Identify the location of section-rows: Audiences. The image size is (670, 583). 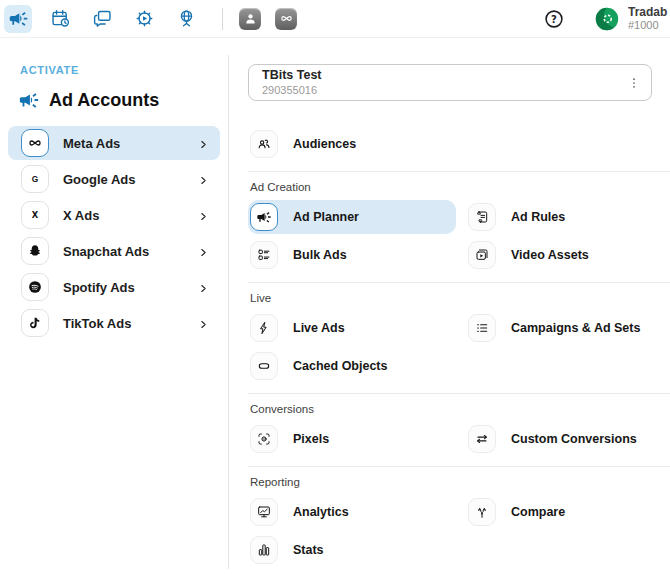
(459, 144).